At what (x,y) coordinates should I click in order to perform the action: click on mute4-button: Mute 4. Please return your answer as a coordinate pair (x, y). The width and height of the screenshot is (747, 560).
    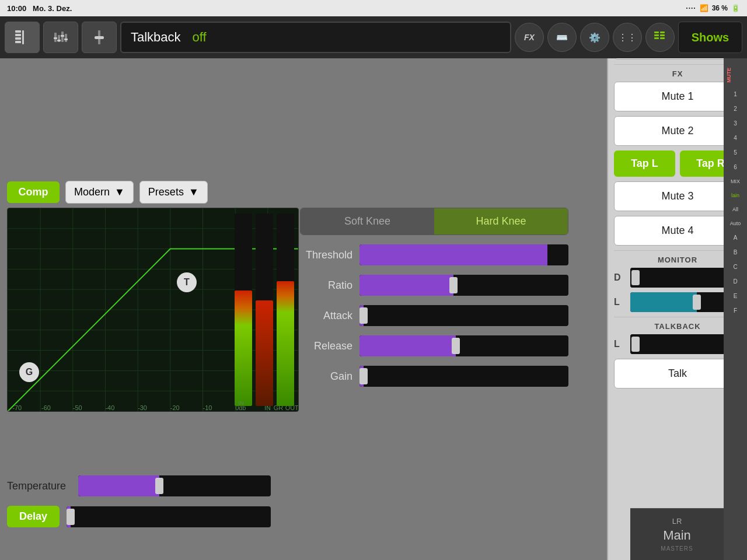
    Looking at the image, I should click on (678, 231).